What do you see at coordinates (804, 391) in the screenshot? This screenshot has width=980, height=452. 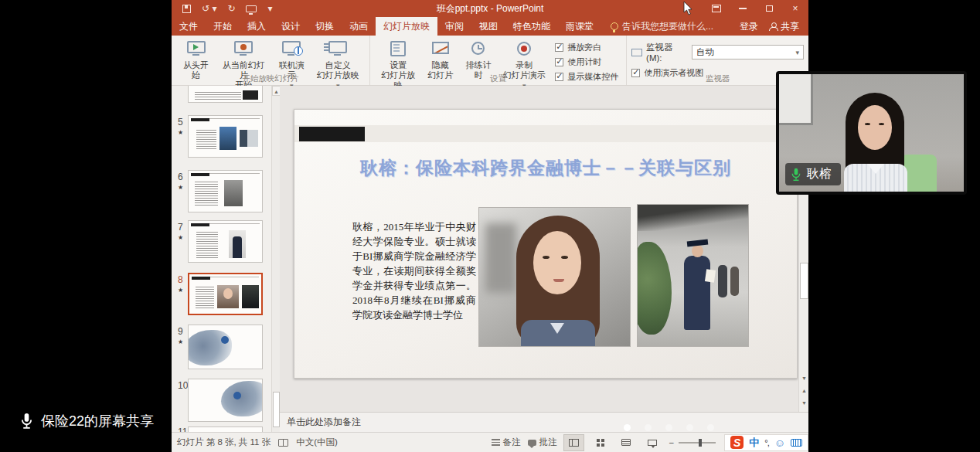 I see `previous-slide-button: ▲` at bounding box center [804, 391].